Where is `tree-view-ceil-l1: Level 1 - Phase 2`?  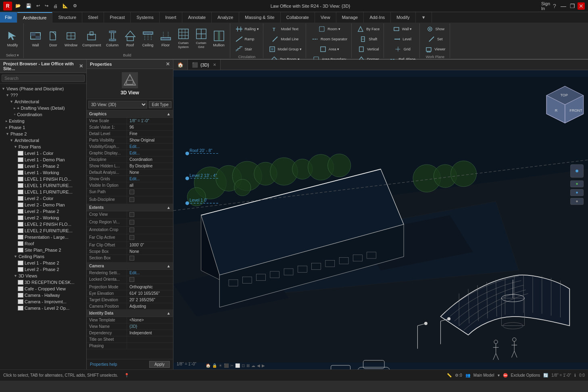 tree-view-ceil-l1: Level 1 - Phase 2 is located at coordinates (43, 263).